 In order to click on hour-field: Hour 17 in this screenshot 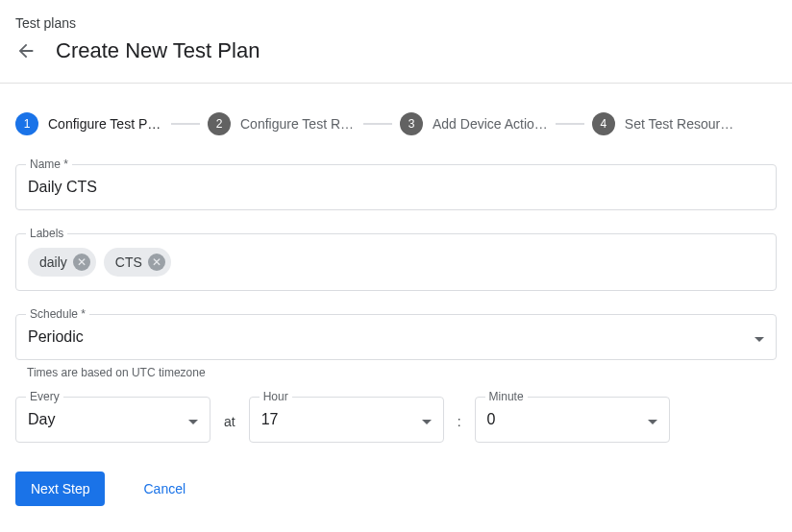, I will do `click(346, 420)`.